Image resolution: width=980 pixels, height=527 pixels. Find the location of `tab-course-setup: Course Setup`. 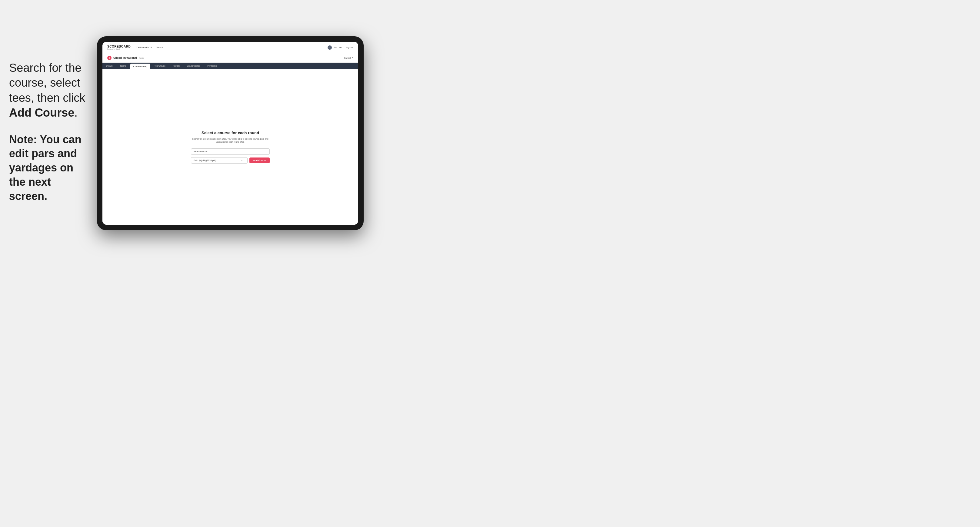

tab-course-setup: Course Setup is located at coordinates (140, 66).